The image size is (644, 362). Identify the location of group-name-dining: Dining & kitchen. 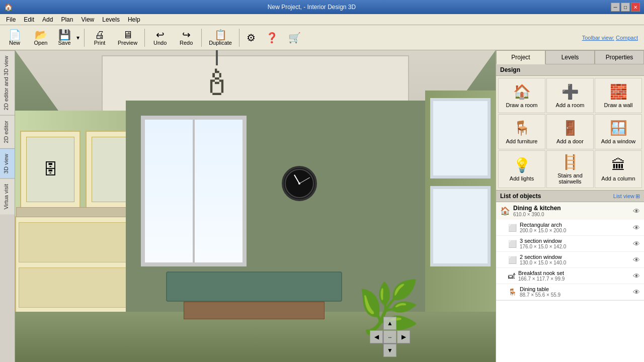
(572, 208).